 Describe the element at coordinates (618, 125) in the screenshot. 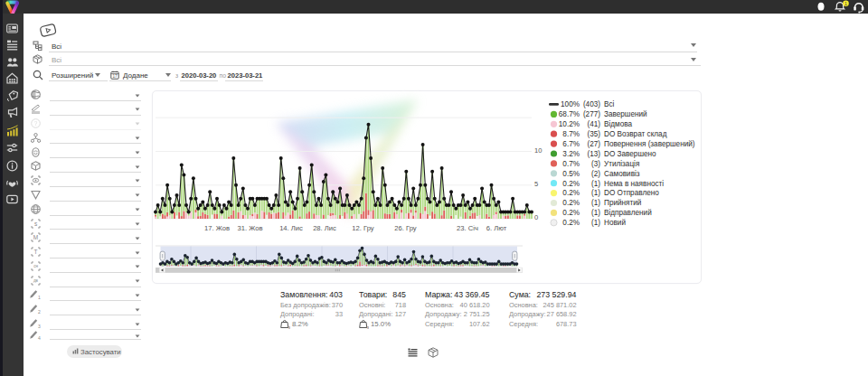

I see `svg-text: Відмова` at that location.